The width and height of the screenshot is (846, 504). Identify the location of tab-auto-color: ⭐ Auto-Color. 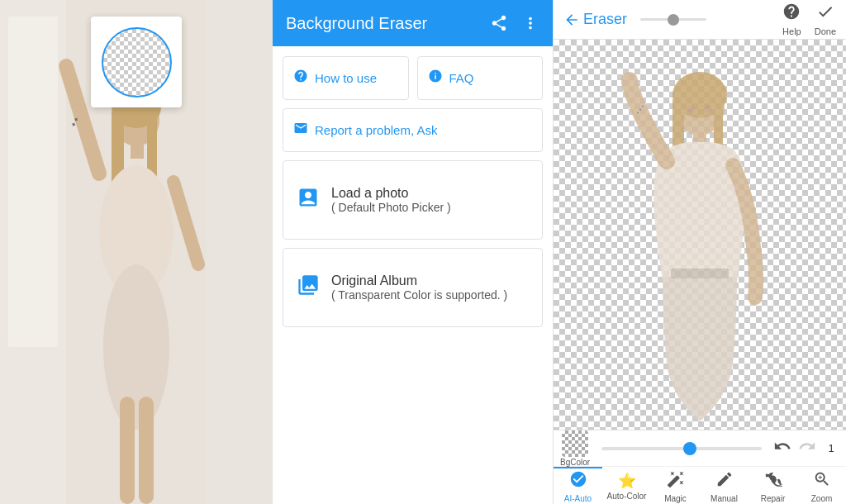
(626, 486).